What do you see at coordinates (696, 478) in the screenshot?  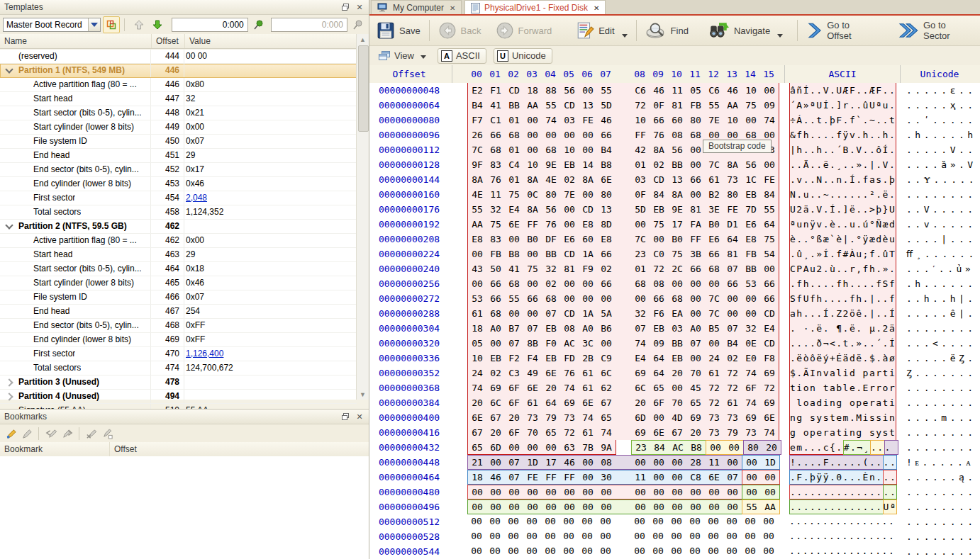 I see `hex-byte: C8` at bounding box center [696, 478].